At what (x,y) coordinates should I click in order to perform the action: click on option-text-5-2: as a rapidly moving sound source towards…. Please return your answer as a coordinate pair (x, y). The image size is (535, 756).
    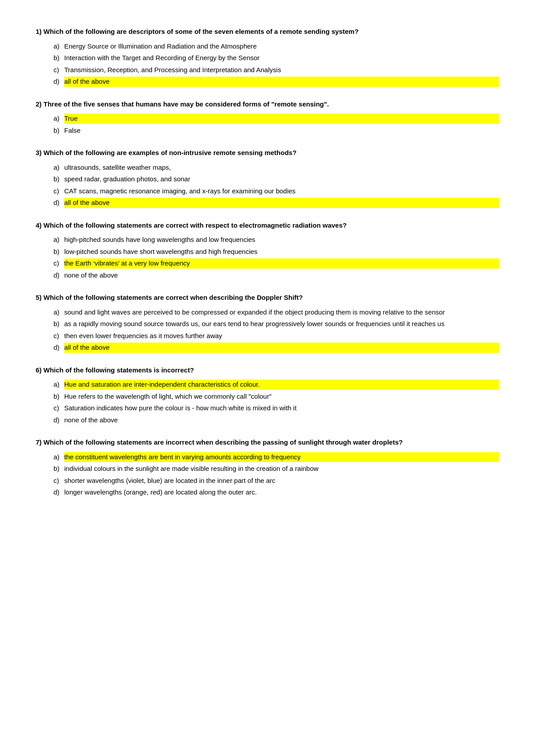
    Looking at the image, I should click on (282, 324).